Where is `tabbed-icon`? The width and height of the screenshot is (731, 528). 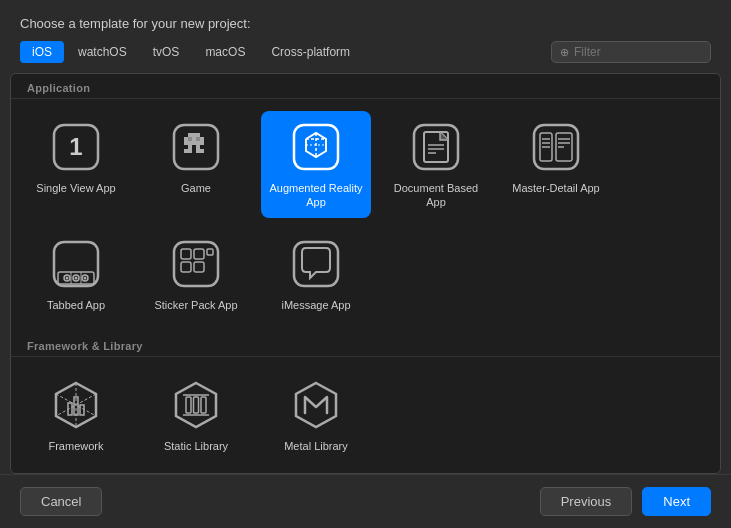 tabbed-icon is located at coordinates (76, 264).